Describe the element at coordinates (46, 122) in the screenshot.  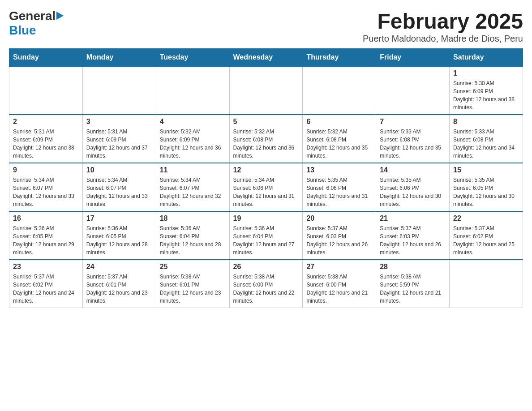
I see `day-number: 2` at that location.